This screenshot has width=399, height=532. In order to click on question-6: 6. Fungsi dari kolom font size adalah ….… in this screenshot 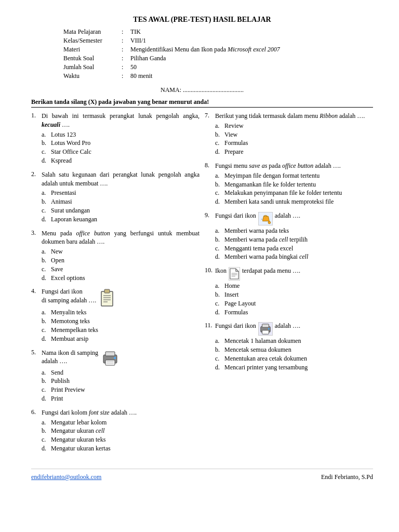, I will do `click(115, 431)`.